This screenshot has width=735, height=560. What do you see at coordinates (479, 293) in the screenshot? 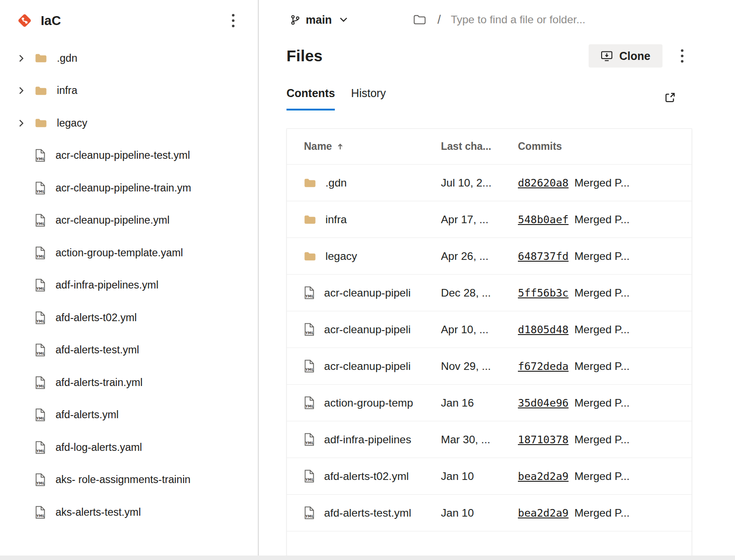
I see `row-last-change-date: Dec 28, ...` at bounding box center [479, 293].